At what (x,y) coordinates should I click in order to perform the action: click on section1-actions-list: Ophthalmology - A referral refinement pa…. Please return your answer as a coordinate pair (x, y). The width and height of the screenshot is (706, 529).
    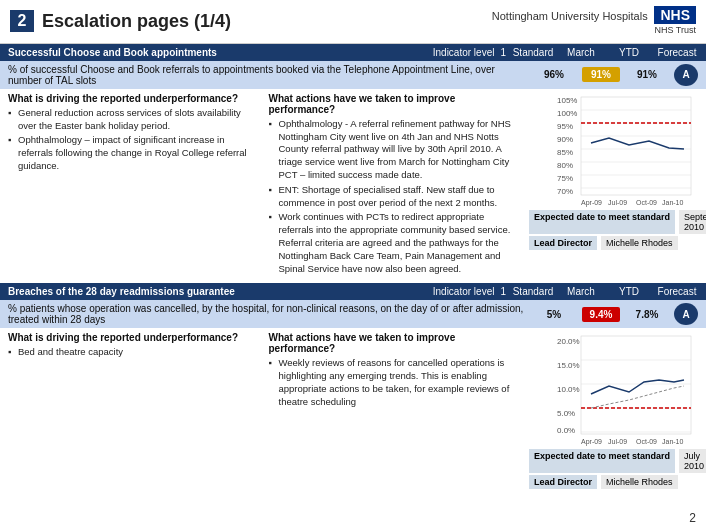
    Looking at the image, I should click on (392, 197).